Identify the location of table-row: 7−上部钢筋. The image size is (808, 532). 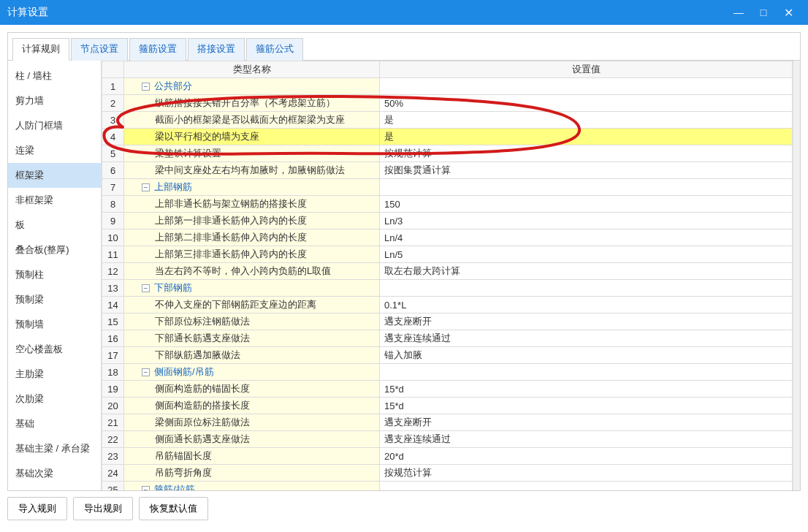
(447, 187).